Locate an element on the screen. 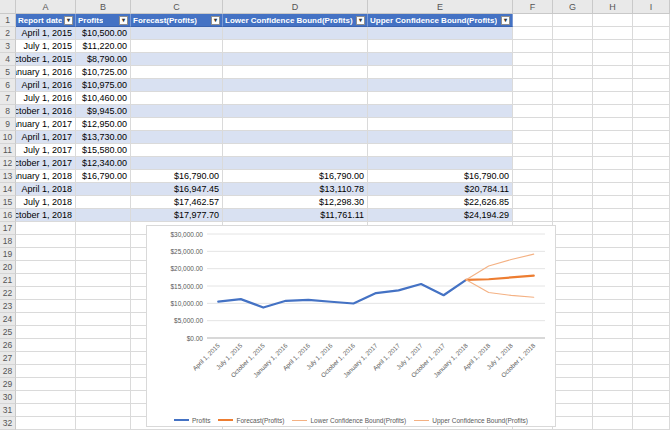 Image resolution: width=670 pixels, height=431 pixels. cell-A25 is located at coordinates (46, 332).